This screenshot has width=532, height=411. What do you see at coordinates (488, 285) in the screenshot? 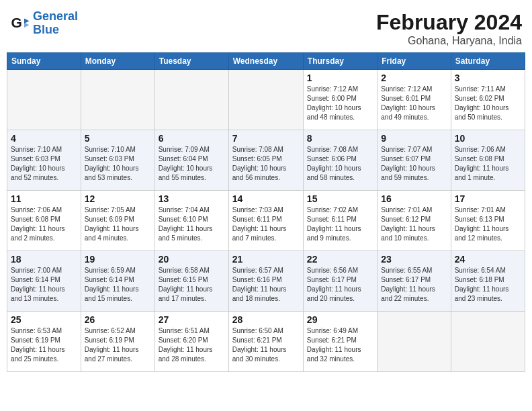
I see `day-info: Sunrise: 6:54 AM Sunset: 6:18 PM Dayligh…` at bounding box center [488, 285].